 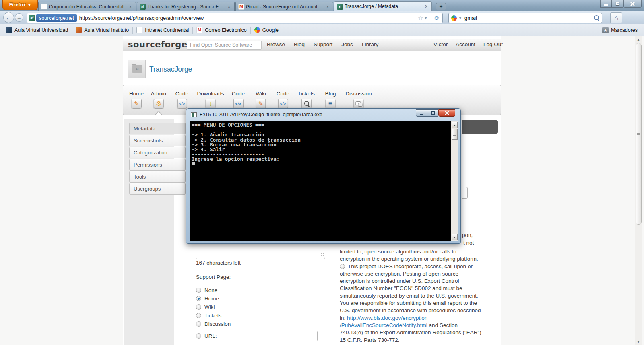 I want to click on partially-hidden-input, so click(x=464, y=193).